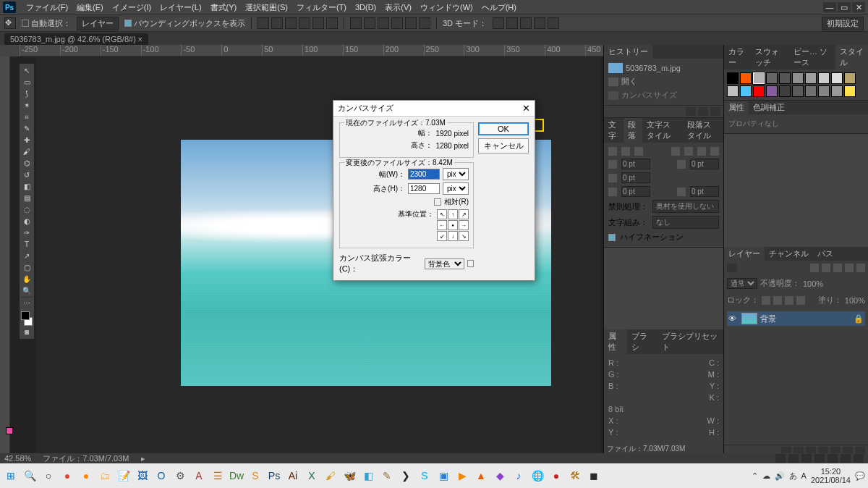 This screenshot has width=868, height=488. What do you see at coordinates (293, 476) in the screenshot?
I see `illustrator-icon: Ai` at bounding box center [293, 476].